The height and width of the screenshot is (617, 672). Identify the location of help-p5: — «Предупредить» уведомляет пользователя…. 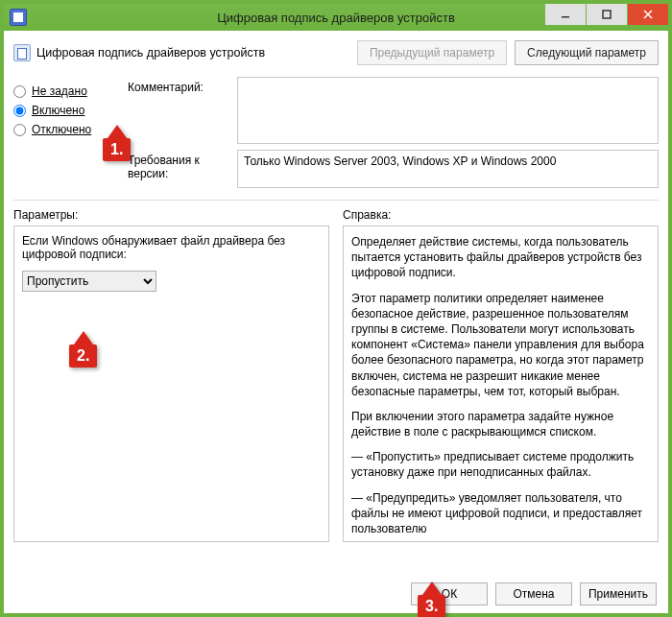
(501, 514).